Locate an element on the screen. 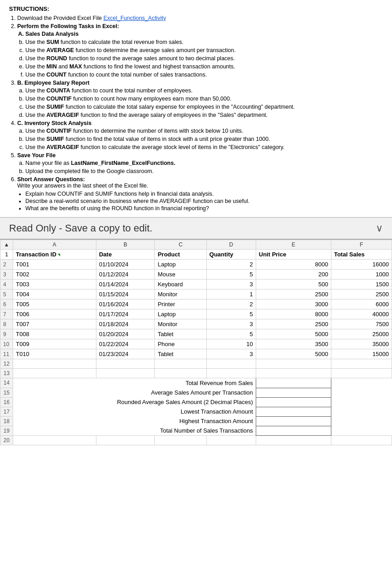 The image size is (392, 588). cell-c9: Tablet is located at coordinates (181, 334).